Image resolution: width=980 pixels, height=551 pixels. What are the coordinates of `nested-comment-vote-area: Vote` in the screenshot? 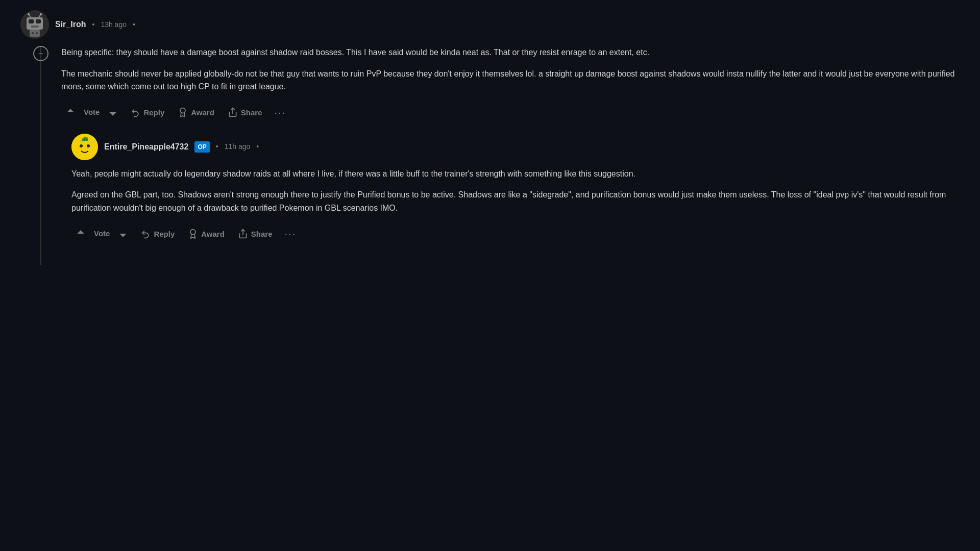 It's located at (102, 234).